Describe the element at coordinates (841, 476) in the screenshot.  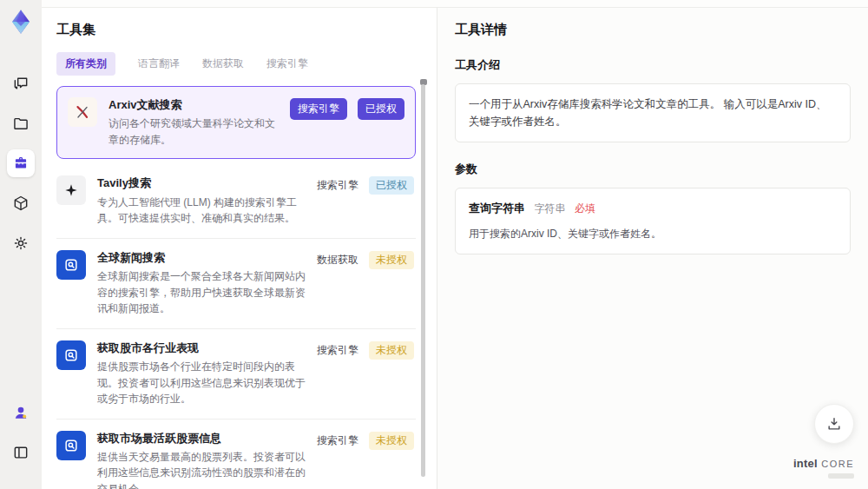
I see `brand-sub-bar` at that location.